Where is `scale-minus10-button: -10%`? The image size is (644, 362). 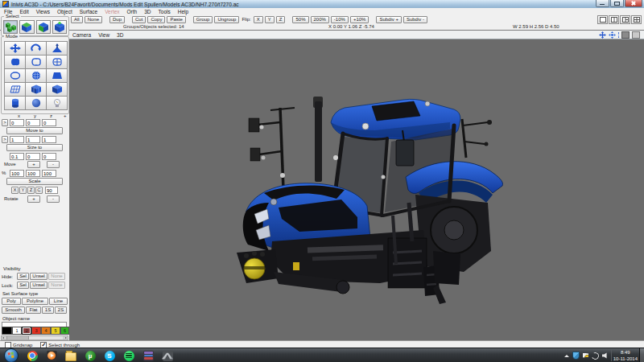
scale-minus10-button: -10% is located at coordinates (340, 19).